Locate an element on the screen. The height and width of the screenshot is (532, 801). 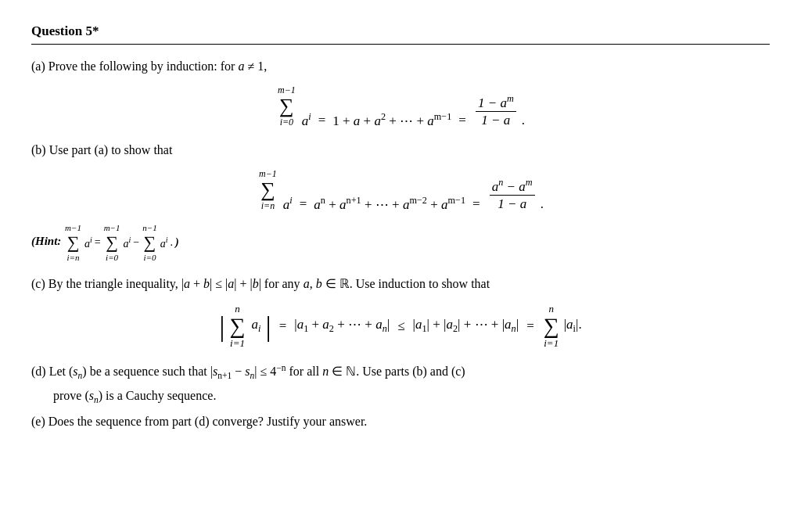
formula-c: | n ∑ i=1 ai | = |a1 + a2 + ⋯ + an| ≤ |a… is located at coordinates (400, 326).